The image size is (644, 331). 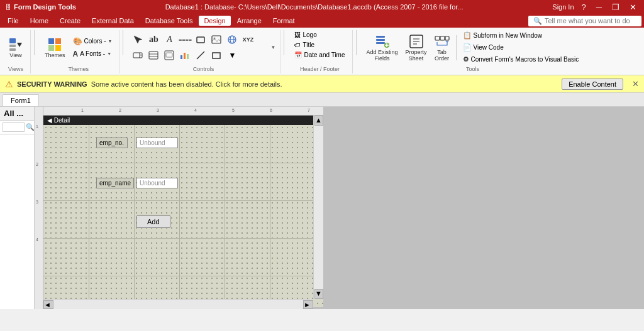 I want to click on select-tool-button, so click(x=138, y=40).